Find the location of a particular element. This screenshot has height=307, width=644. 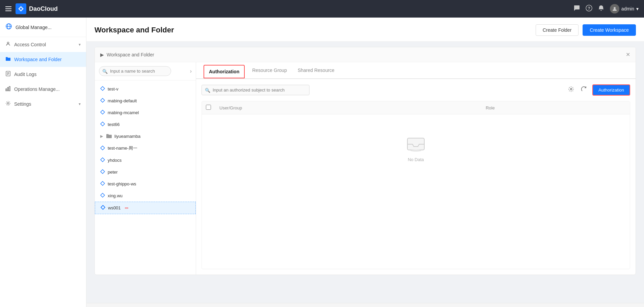

panel-breadcrumb: ▶ Workspace and Folder is located at coordinates (127, 55).